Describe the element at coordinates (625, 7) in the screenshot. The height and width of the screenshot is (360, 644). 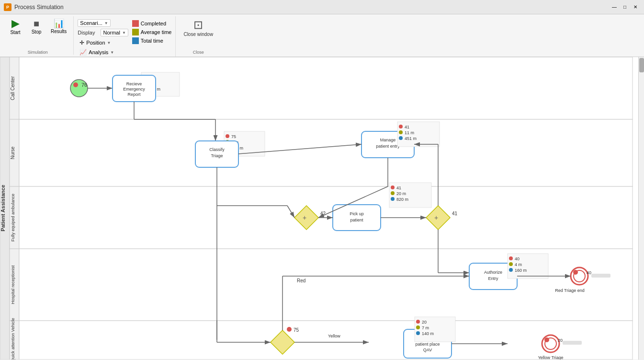
I see `maximize-button: □` at that location.